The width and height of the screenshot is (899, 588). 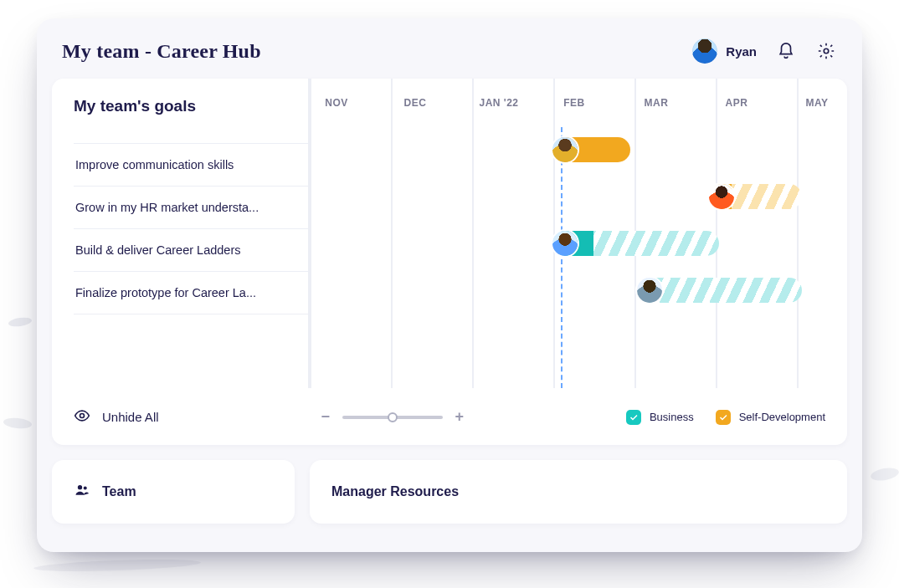 What do you see at coordinates (765, 51) in the screenshot?
I see `topbar-right: Ryan` at bounding box center [765, 51].